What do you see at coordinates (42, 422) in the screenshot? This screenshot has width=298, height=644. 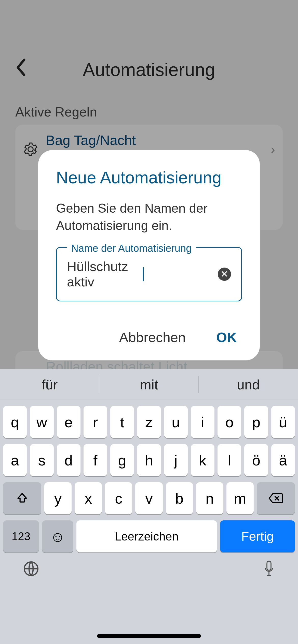 I see `key-w: w` at bounding box center [42, 422].